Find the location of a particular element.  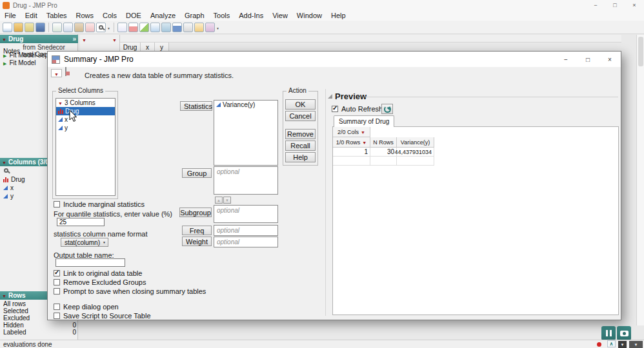

table-panel-header: Drug is located at coordinates (39, 39).